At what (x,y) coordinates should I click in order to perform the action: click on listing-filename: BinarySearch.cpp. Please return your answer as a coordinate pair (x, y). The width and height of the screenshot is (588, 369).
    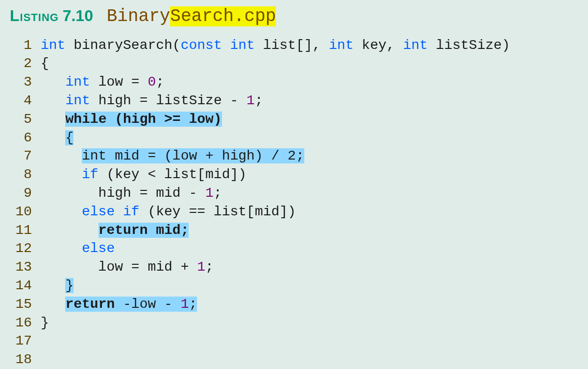
    Looking at the image, I should click on (192, 17).